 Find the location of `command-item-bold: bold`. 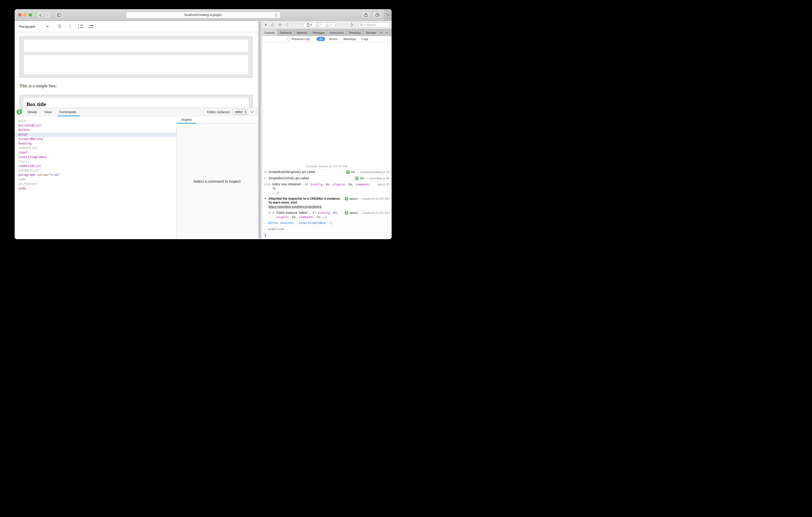

command-item-bold: bold is located at coordinates (95, 121).